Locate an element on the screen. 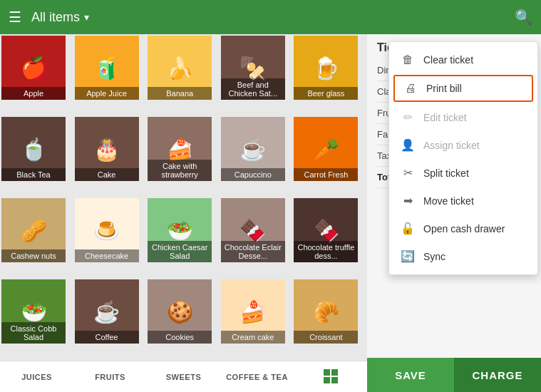 This screenshot has width=541, height=392. dropdown-item-assign: 👤Assign ticket is located at coordinates (463, 145).